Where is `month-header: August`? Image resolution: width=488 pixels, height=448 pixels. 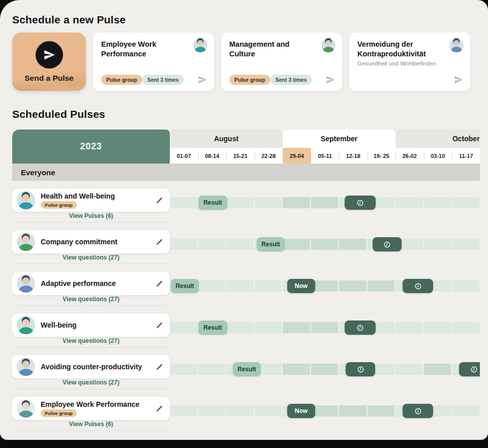 month-header: August is located at coordinates (226, 139).